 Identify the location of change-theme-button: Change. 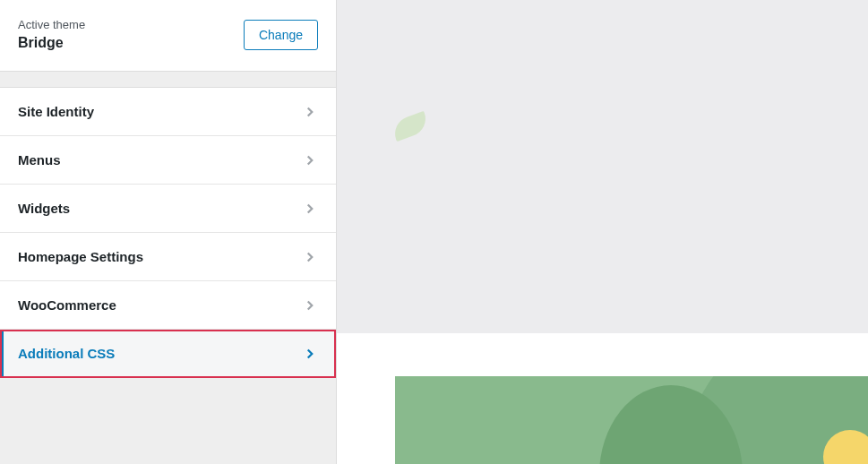
(281, 35).